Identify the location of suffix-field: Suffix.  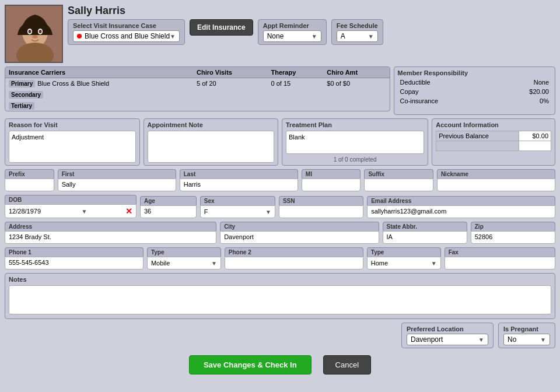
(398, 180).